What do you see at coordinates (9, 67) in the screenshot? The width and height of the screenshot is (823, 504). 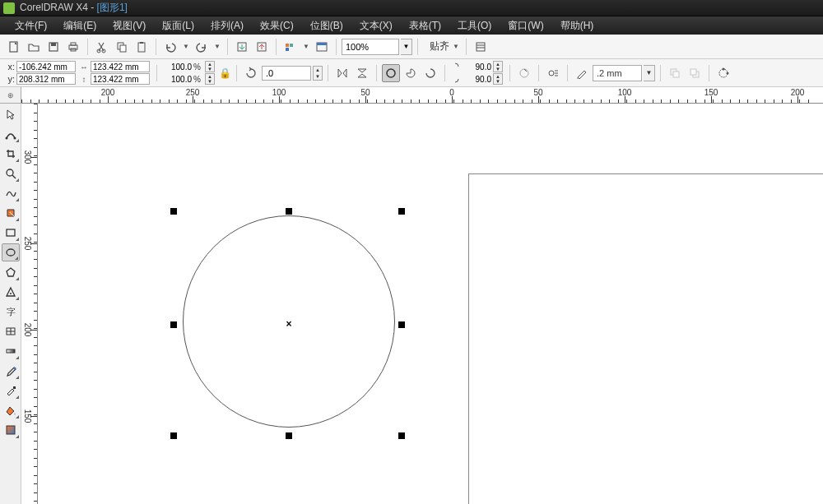 I see `x-label: x:` at bounding box center [9, 67].